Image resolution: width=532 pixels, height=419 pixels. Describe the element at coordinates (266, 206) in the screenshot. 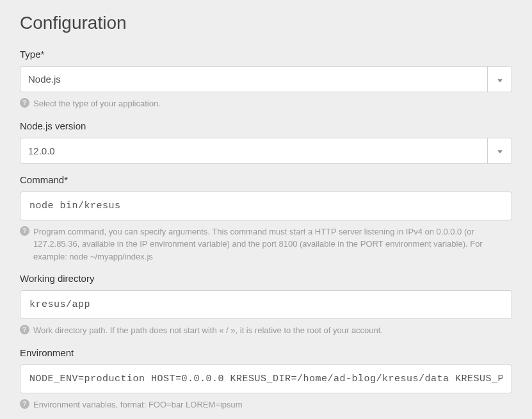

I see `command-input` at that location.